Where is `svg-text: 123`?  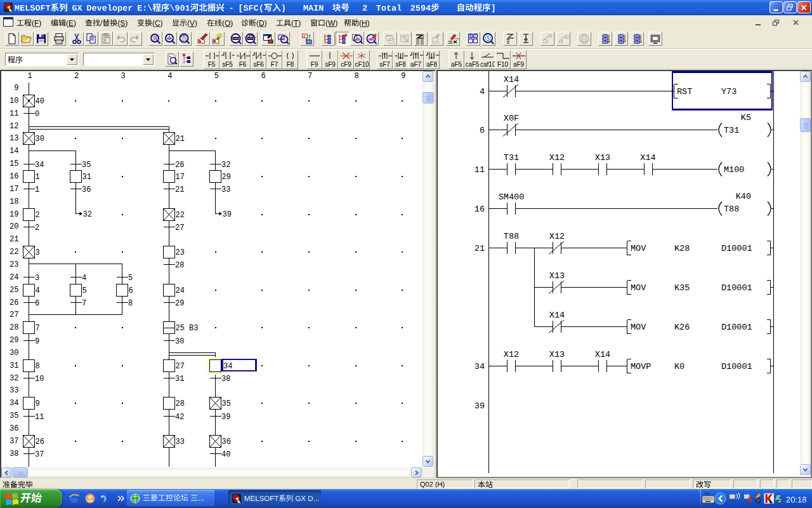
svg-text: 123 is located at coordinates (184, 39).